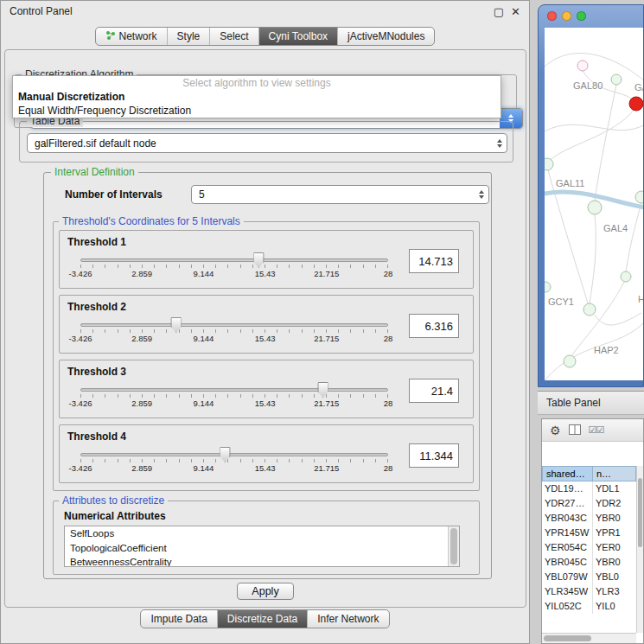 This screenshot has height=644, width=644. What do you see at coordinates (262, 548) in the screenshot?
I see `list-item: TopologicalCoefficient` at bounding box center [262, 548].